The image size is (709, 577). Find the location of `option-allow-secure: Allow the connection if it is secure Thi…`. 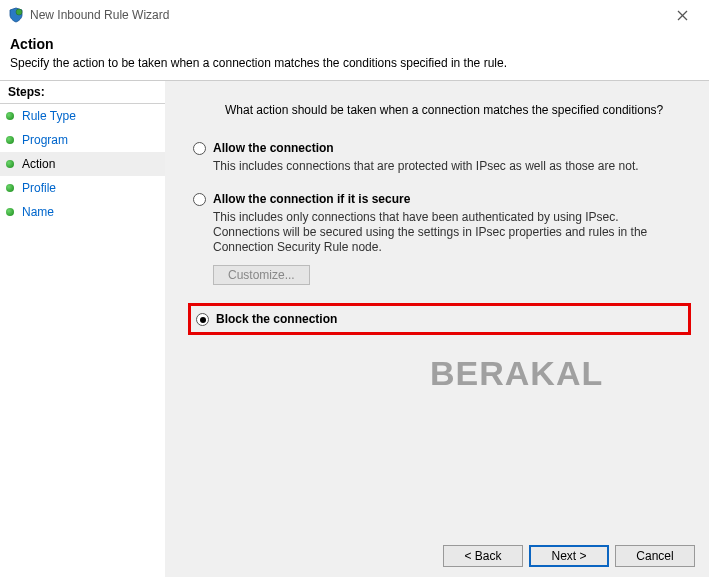

option-allow-secure: Allow the connection if it is secure Thi… is located at coordinates (442, 238).